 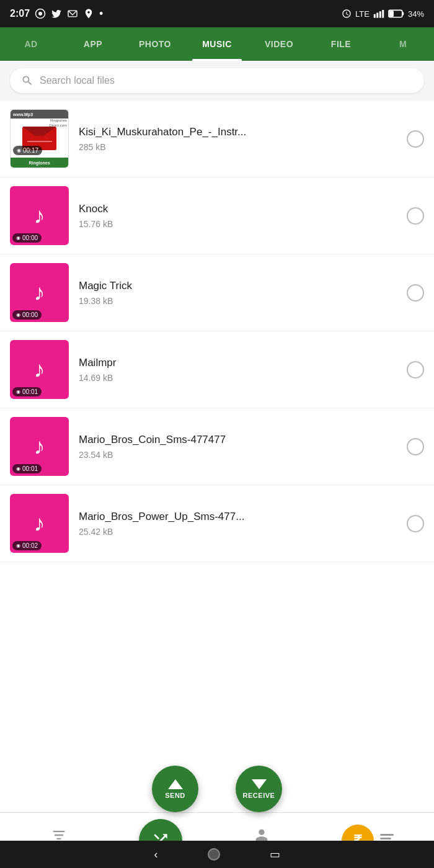 What do you see at coordinates (175, 784) in the screenshot?
I see `send-arrow-icon` at bounding box center [175, 784].